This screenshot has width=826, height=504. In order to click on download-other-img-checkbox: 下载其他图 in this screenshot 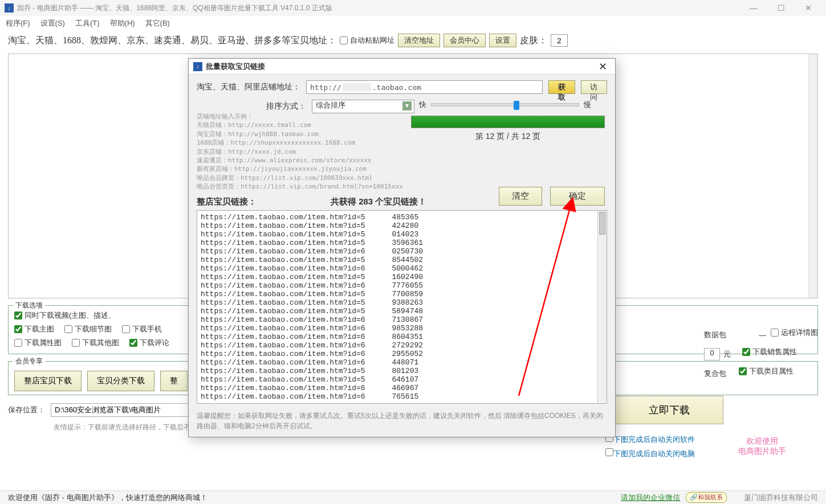, I will do `click(96, 343)`.